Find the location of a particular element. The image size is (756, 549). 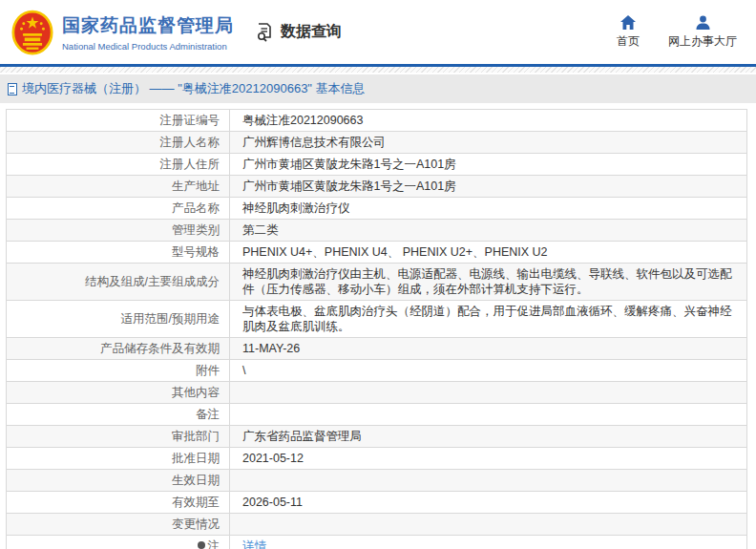

row-label: 产品储存条件及有效期 is located at coordinates (118, 348).